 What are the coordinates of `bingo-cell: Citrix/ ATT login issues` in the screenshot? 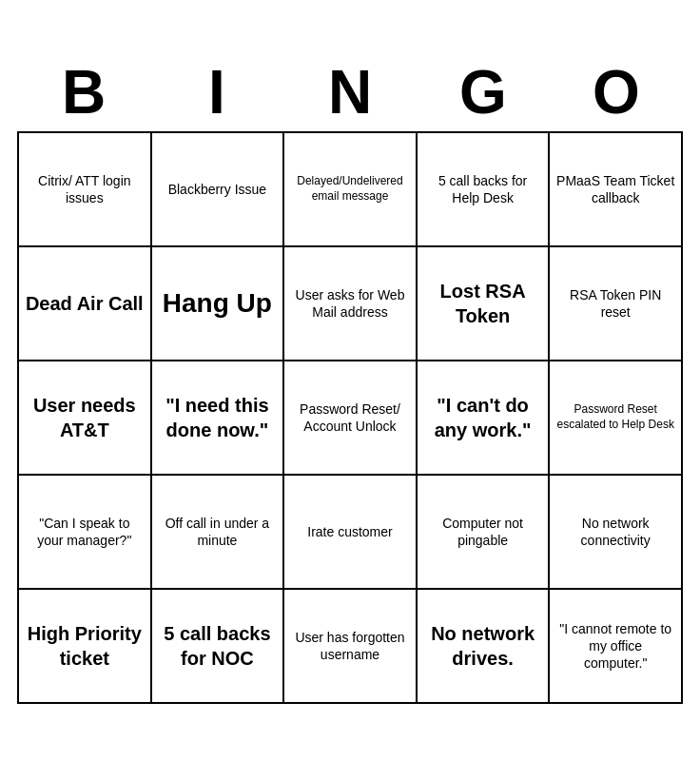 It's located at (86, 190).